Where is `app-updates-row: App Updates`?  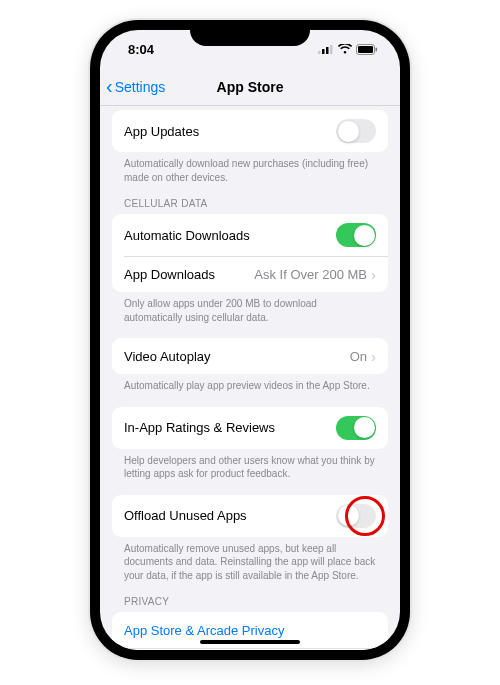 app-updates-row: App Updates is located at coordinates (250, 131).